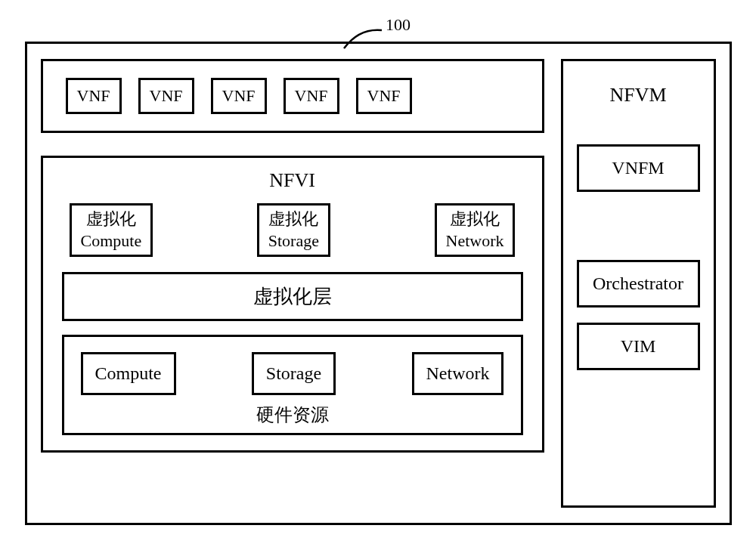 The width and height of the screenshot is (756, 547). Describe the element at coordinates (638, 168) in the screenshot. I see `vnfm-box: VNFM` at that location.